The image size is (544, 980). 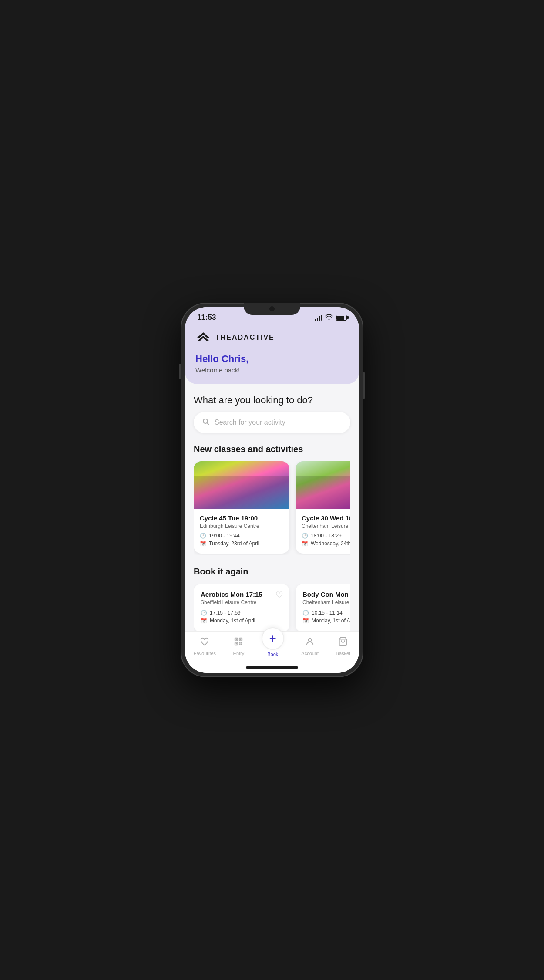 I want to click on nav-entry: Entry, so click(x=239, y=646).